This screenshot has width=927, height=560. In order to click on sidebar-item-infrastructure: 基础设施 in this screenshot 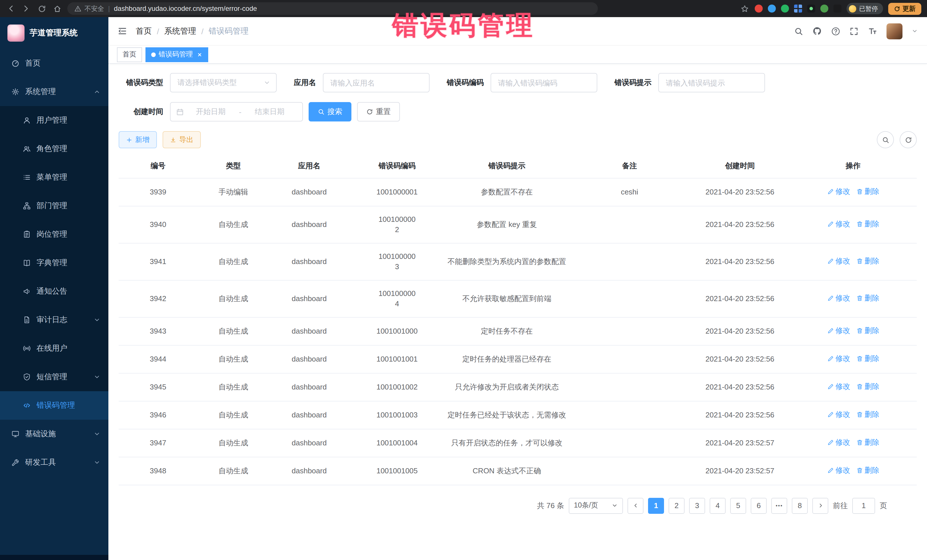, I will do `click(54, 434)`.